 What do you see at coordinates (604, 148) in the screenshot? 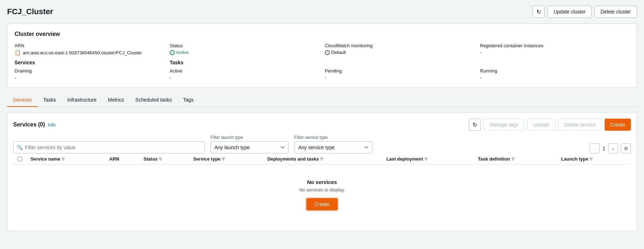
I see `page-number: 1` at bounding box center [604, 148].